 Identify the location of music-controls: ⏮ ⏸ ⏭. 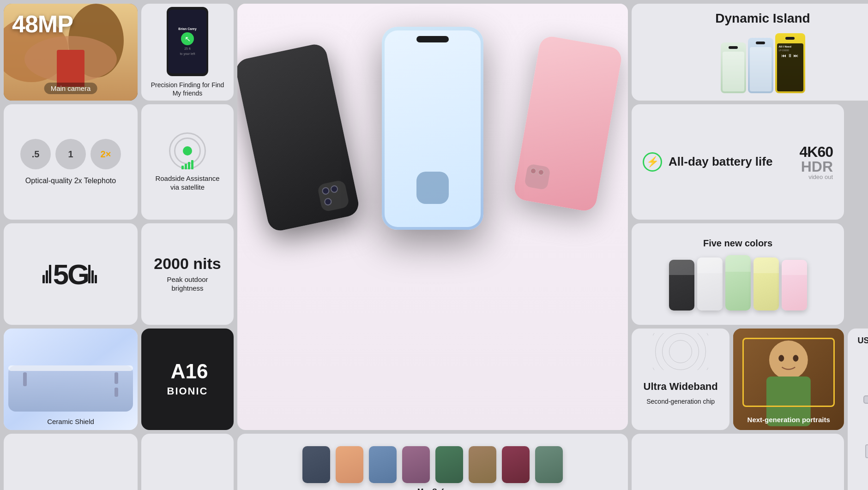
(790, 55).